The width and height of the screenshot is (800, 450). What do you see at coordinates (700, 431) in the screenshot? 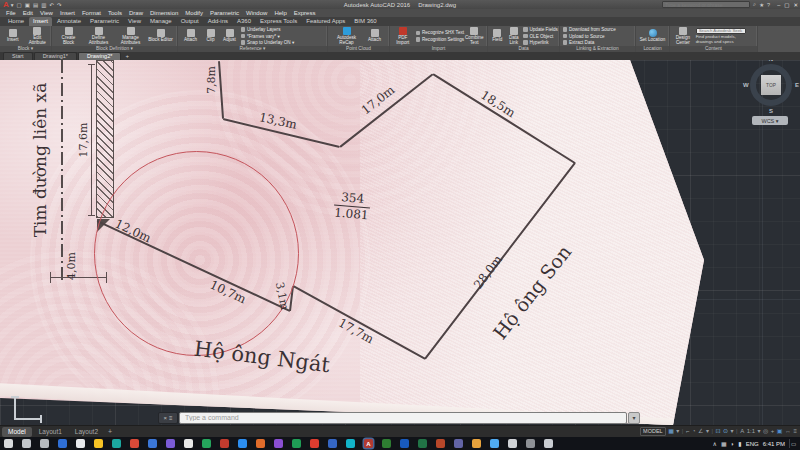
I see `status-toggle-icon: ∠` at bounding box center [700, 431].